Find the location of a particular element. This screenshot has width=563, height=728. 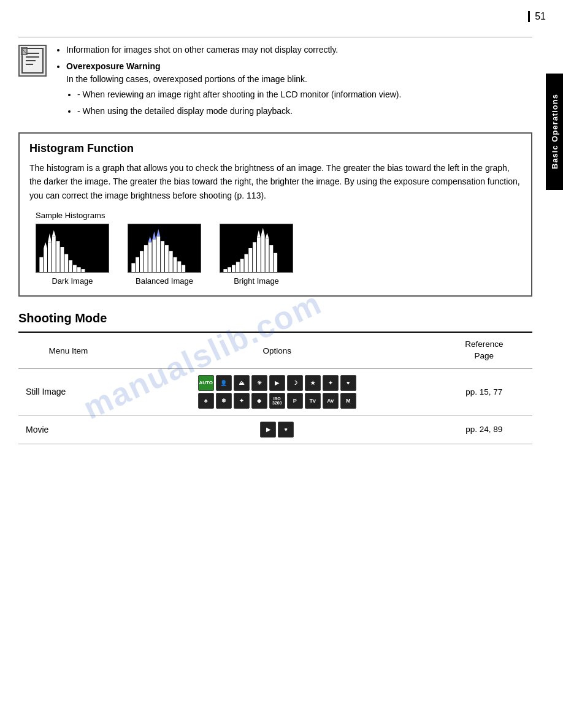

overexposure-body: In the following cases, overexposed port… is located at coordinates (186, 79).